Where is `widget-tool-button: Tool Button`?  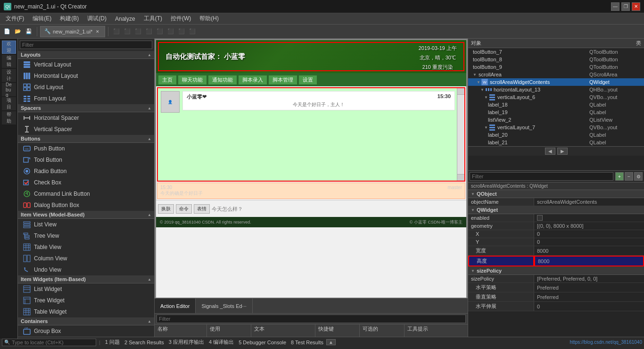
widget-tool-button: Tool Button is located at coordinates (86, 160).